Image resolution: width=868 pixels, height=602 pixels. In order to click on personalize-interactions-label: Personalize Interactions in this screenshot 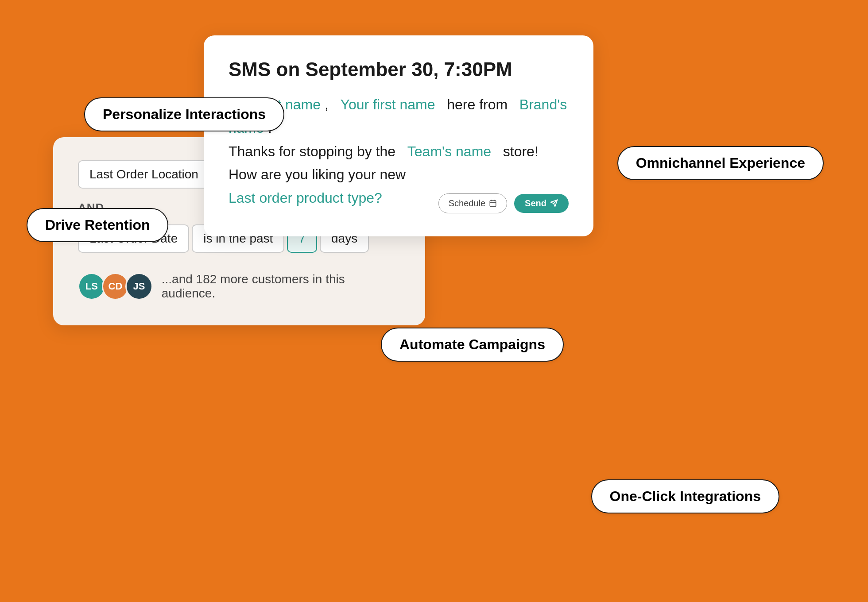, I will do `click(184, 114)`.